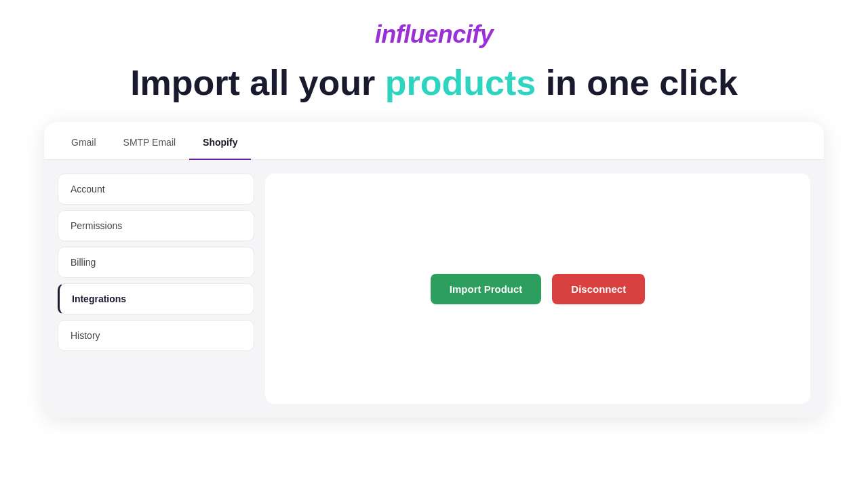  I want to click on import-product-button: Import Product, so click(486, 289).